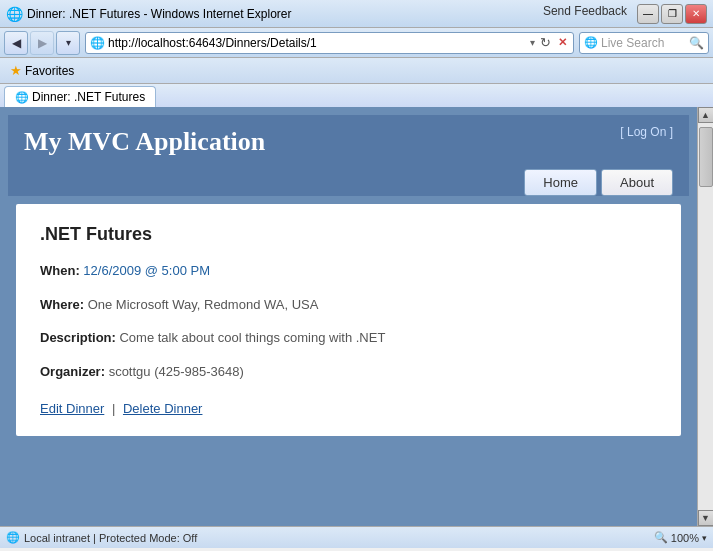  What do you see at coordinates (348, 338) in the screenshot?
I see `description-field: Description: Come talk about cool things…` at bounding box center [348, 338].